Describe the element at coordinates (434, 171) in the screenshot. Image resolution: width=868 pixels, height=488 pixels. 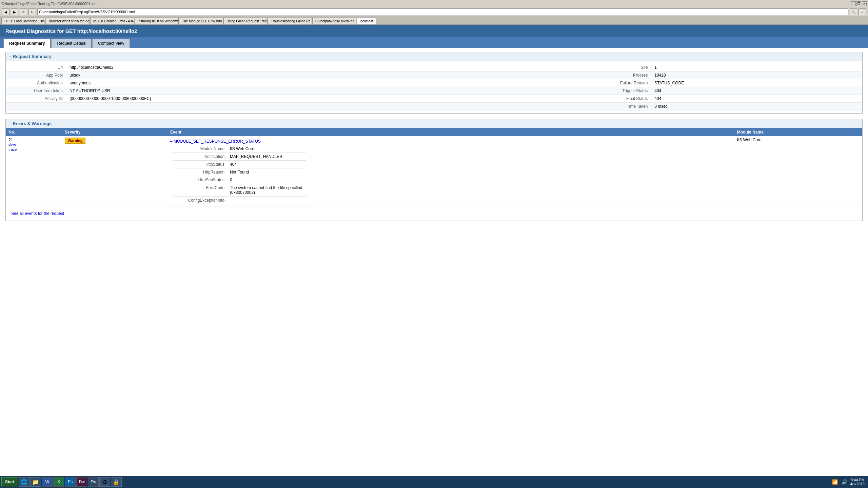
I see `table-row: 21. viewtrace Warning – MODULE_SET_RESPO…` at that location.